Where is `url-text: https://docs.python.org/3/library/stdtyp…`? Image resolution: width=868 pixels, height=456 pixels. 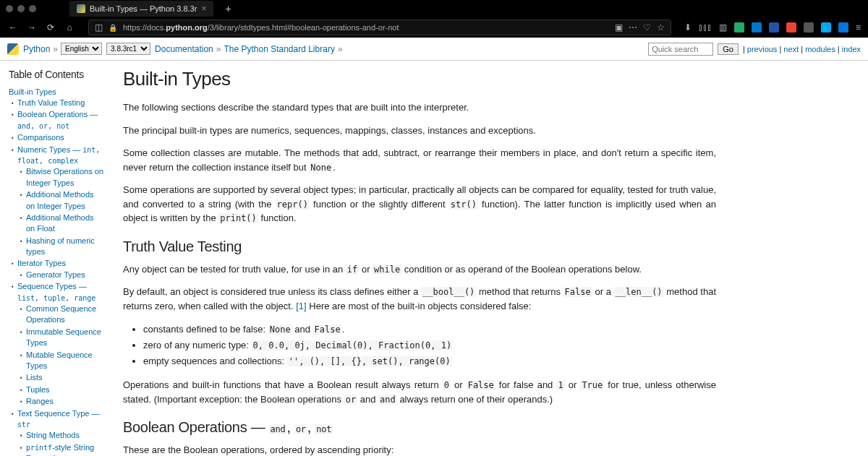
url-text: https://docs.python.org/3/library/stdtyp… is located at coordinates (261, 27).